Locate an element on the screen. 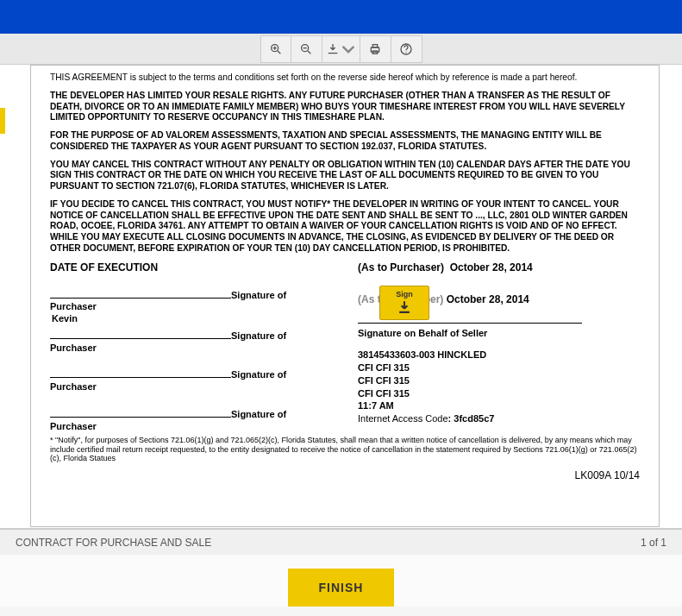 This screenshot has height=616, width=682. developer-date: October 28, 2014 is located at coordinates (488, 299).